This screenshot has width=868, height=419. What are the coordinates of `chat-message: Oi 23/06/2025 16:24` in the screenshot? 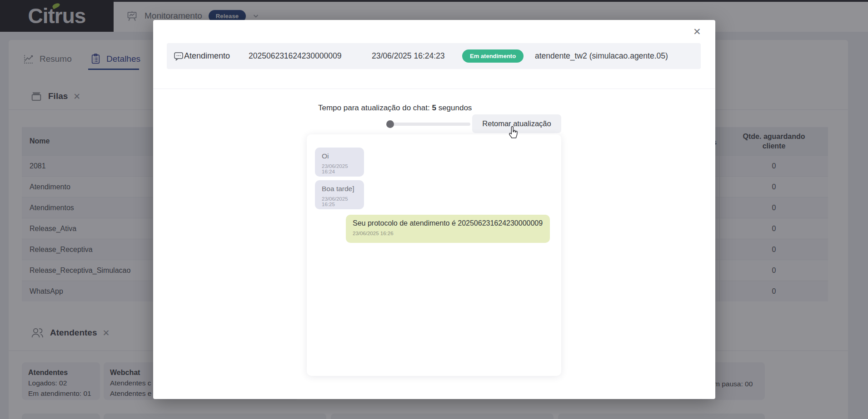 It's located at (339, 162).